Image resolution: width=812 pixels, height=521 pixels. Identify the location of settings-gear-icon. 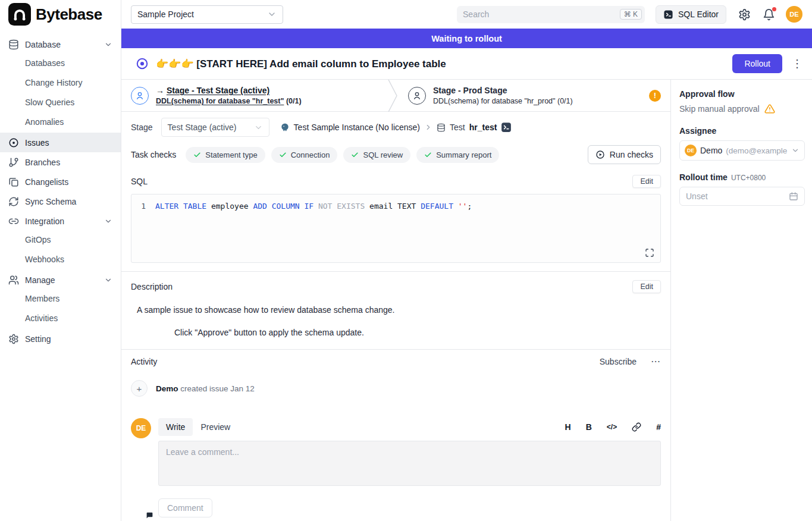
(745, 14).